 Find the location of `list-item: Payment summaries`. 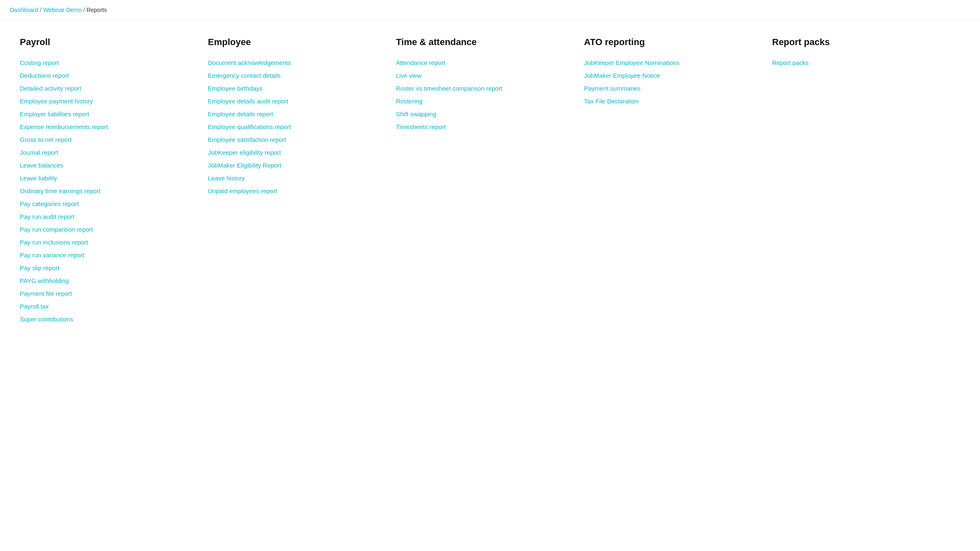

list-item: Payment summaries is located at coordinates (674, 89).